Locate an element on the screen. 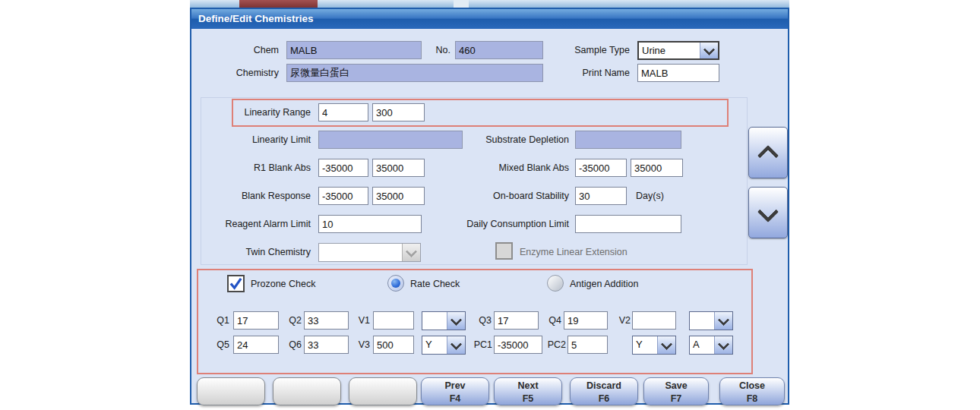 Image resolution: width=980 pixels, height=410 pixels. v1-unit-dropdown is located at coordinates (444, 320).